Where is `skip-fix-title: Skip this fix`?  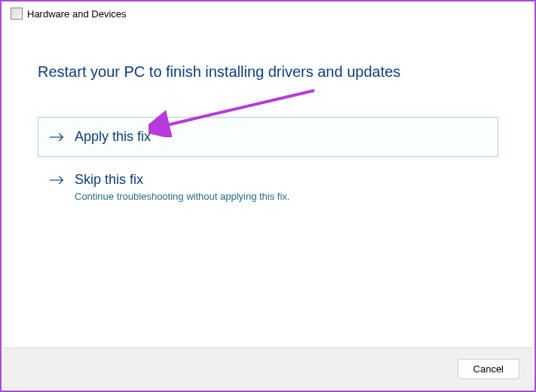
skip-fix-title: Skip this fix is located at coordinates (182, 179).